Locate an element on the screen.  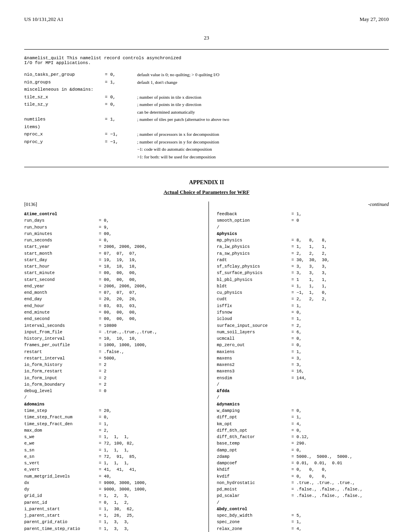
appendix-title: APPENDIX II is located at coordinates (206, 183).